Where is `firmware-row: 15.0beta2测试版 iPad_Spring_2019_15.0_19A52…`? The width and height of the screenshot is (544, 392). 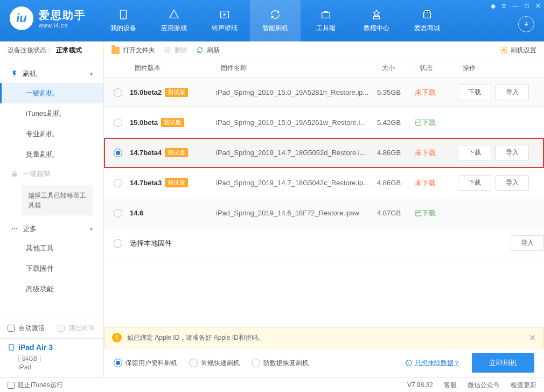 firmware-row: 15.0beta2测试版 iPad_Spring_2019_15.0_19A52… is located at coordinates (324, 93).